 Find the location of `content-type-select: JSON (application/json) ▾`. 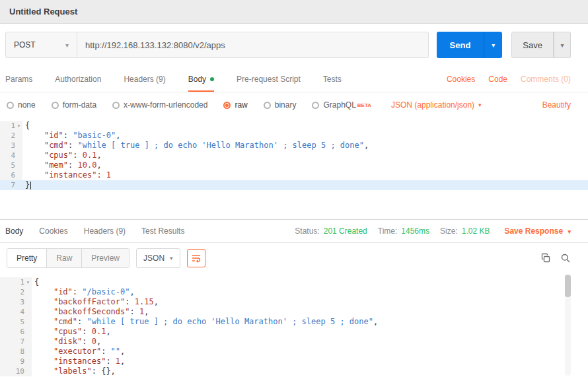

content-type-select: JSON (application/json) ▾ is located at coordinates (436, 105).